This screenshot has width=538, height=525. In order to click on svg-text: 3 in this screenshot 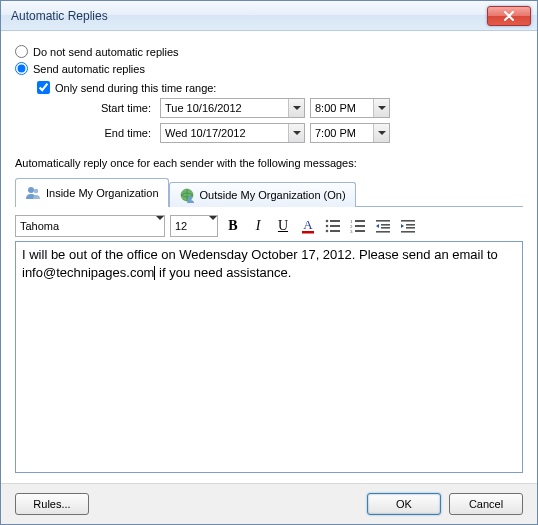, I will do `click(352, 231)`.